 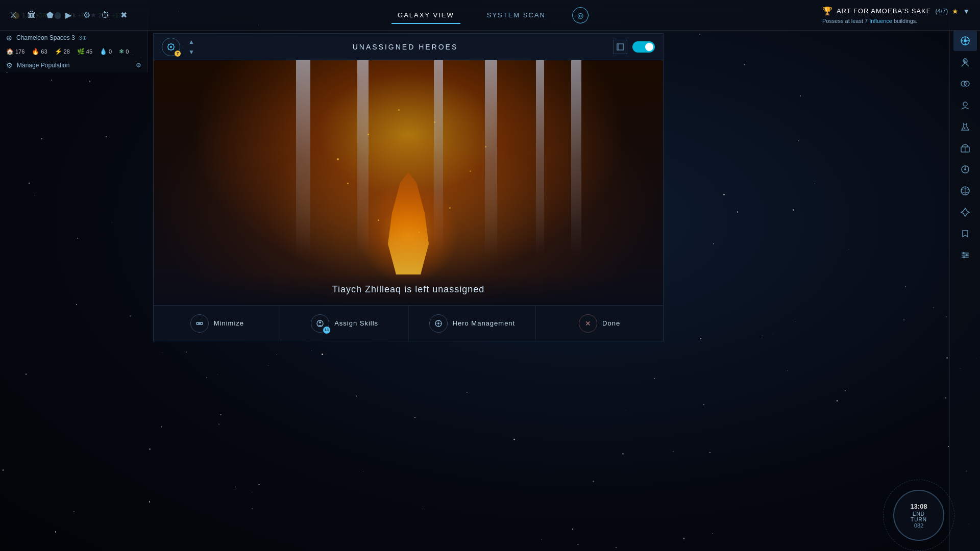 What do you see at coordinates (74, 52) in the screenshot?
I see `stats-row: 🏠 176 🔥 63 ⚡ 28 🌿 45 💧 0 ❄ 0` at bounding box center [74, 52].